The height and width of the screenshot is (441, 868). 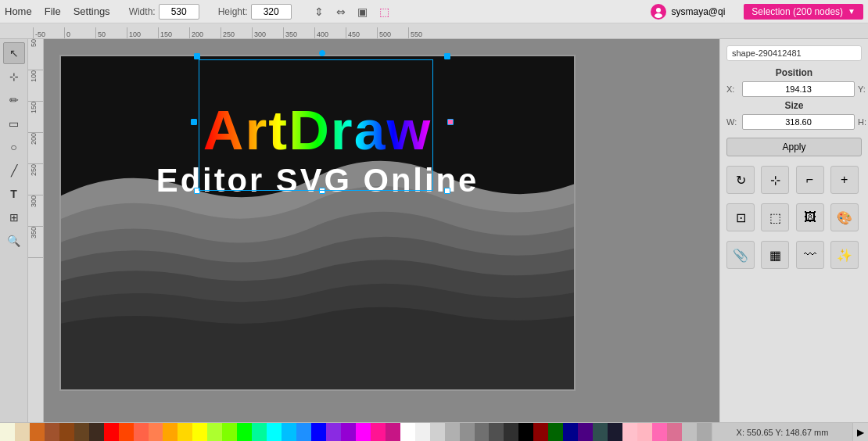 What do you see at coordinates (794, 106) in the screenshot?
I see `size-title: Size` at bounding box center [794, 106].